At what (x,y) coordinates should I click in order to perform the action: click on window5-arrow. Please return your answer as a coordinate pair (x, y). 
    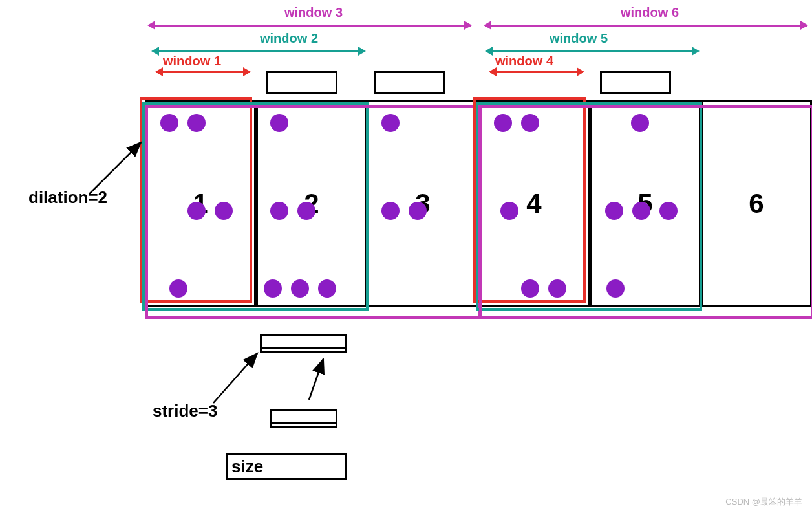
    Looking at the image, I should click on (592, 52).